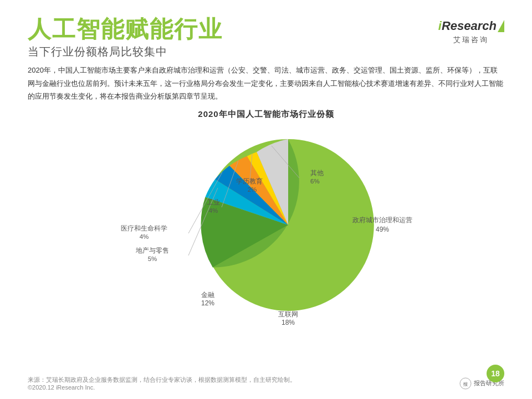  I want to click on logo-triangle-icon, so click(501, 26).